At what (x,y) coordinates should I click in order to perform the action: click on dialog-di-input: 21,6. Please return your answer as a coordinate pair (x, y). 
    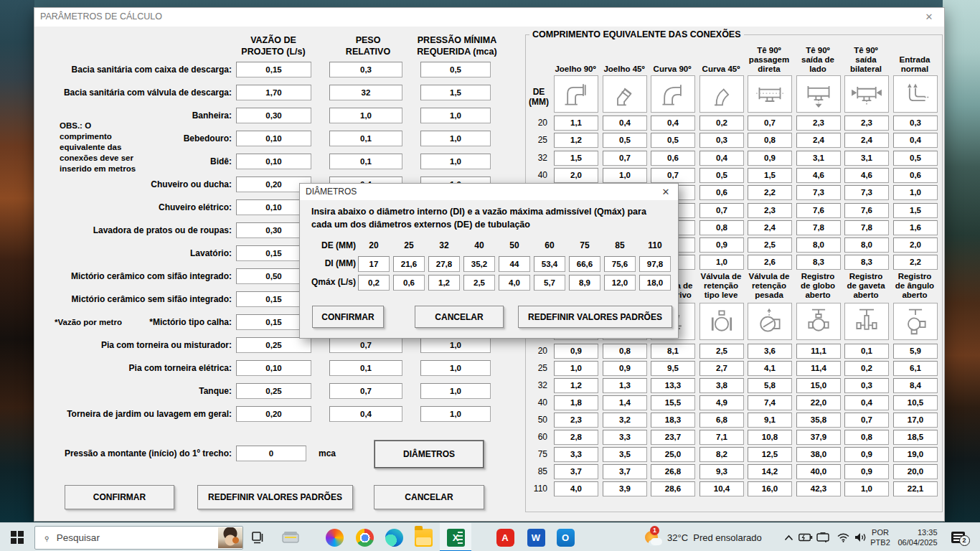
    Looking at the image, I should click on (409, 264).